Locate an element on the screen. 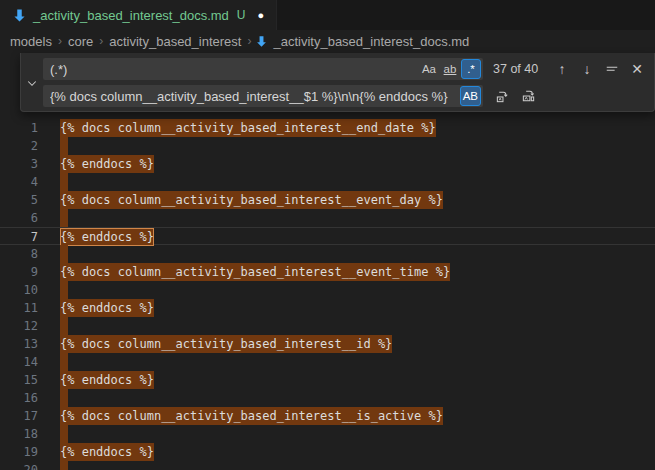 The width and height of the screenshot is (655, 470). line-number: 20 is located at coordinates (19, 466).